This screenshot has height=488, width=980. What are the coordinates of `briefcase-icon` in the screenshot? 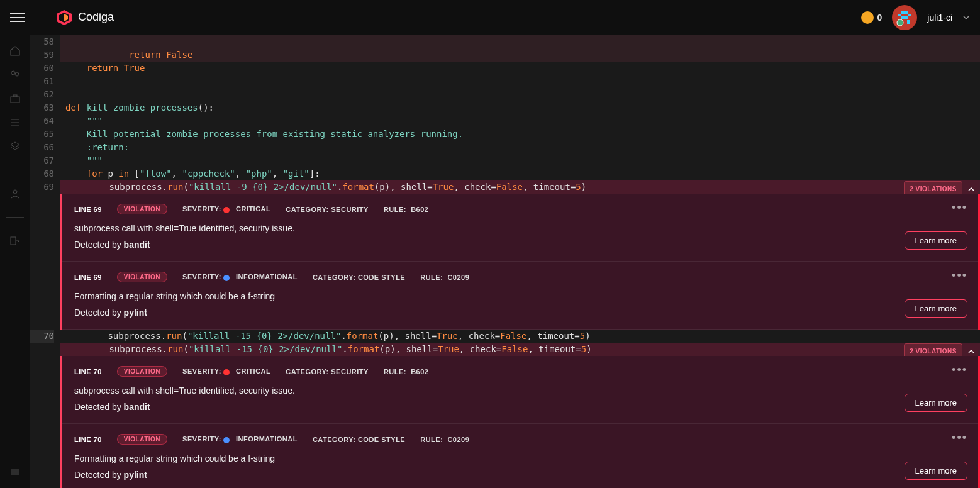 It's located at (15, 99).